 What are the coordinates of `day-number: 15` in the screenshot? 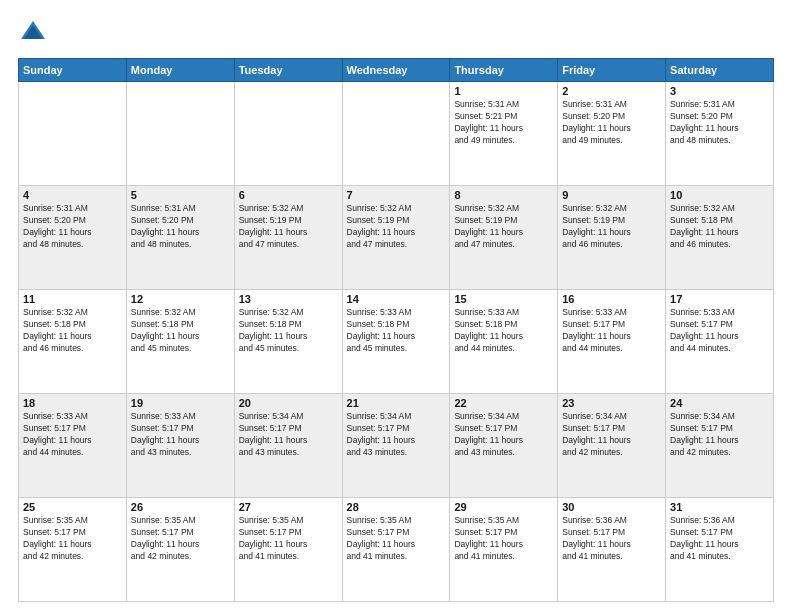 It's located at (504, 299).